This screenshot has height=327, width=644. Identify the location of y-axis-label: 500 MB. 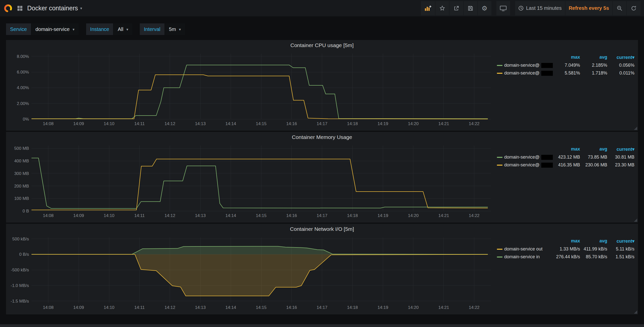
(22, 149).